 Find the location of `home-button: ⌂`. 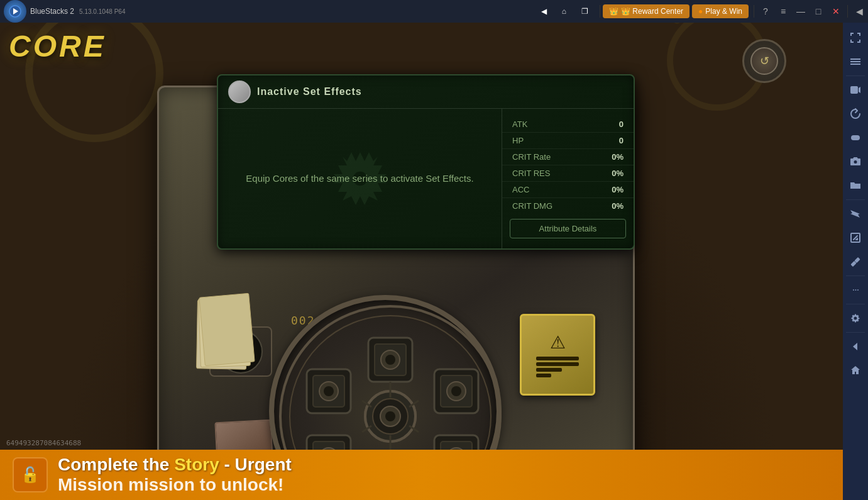

home-button: ⌂ is located at coordinates (564, 11).